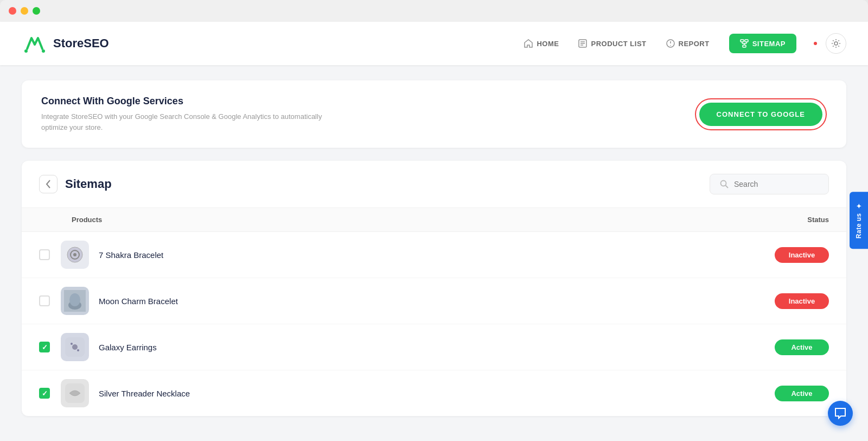 The height and width of the screenshot is (441, 868). What do you see at coordinates (688, 43) in the screenshot?
I see `nav-report: REPORT` at bounding box center [688, 43].